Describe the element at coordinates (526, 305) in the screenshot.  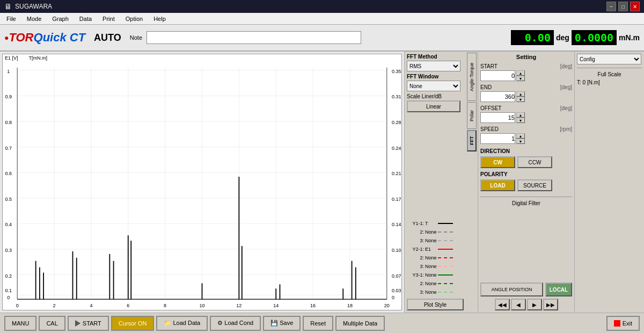
I see `nav-buttons: ◀◀ ◀ ▶ ▶▶` at that location.